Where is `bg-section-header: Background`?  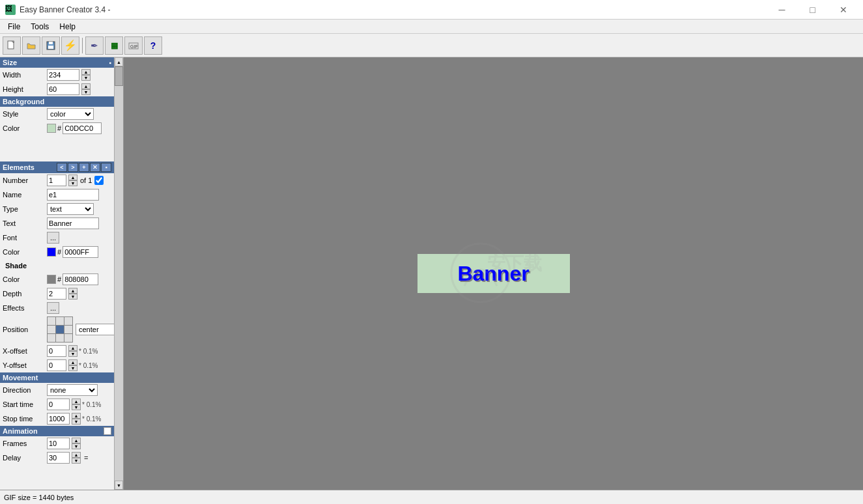 bg-section-header: Background is located at coordinates (57, 102).